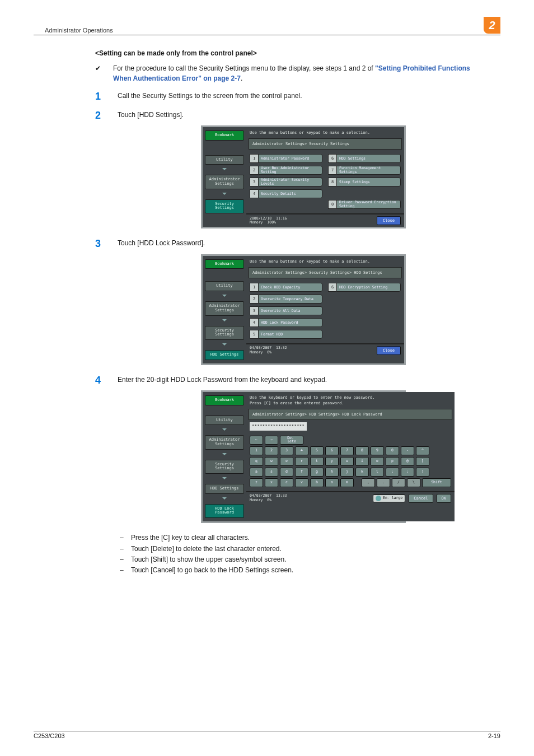 This screenshot has height=756, width=534. Describe the element at coordinates (377, 472) in the screenshot. I see `key: l` at that location.